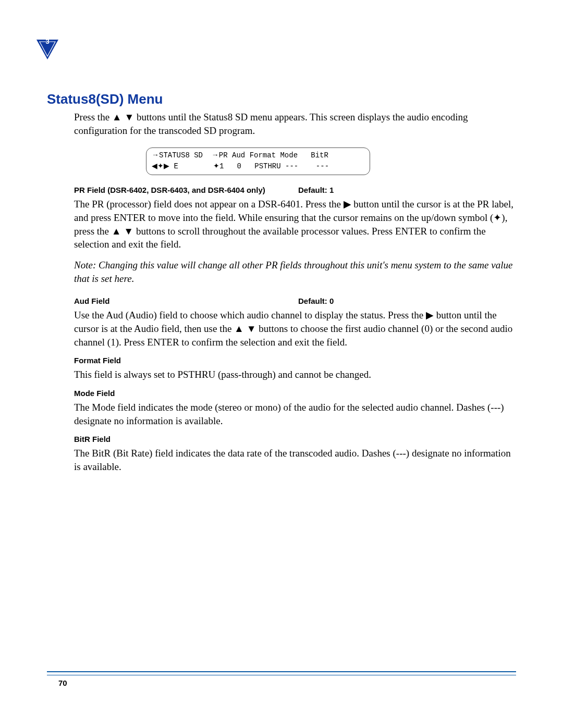 This screenshot has height=728, width=563. What do you see at coordinates (295, 361) in the screenshot?
I see `format-field-header: Format Field` at bounding box center [295, 361].